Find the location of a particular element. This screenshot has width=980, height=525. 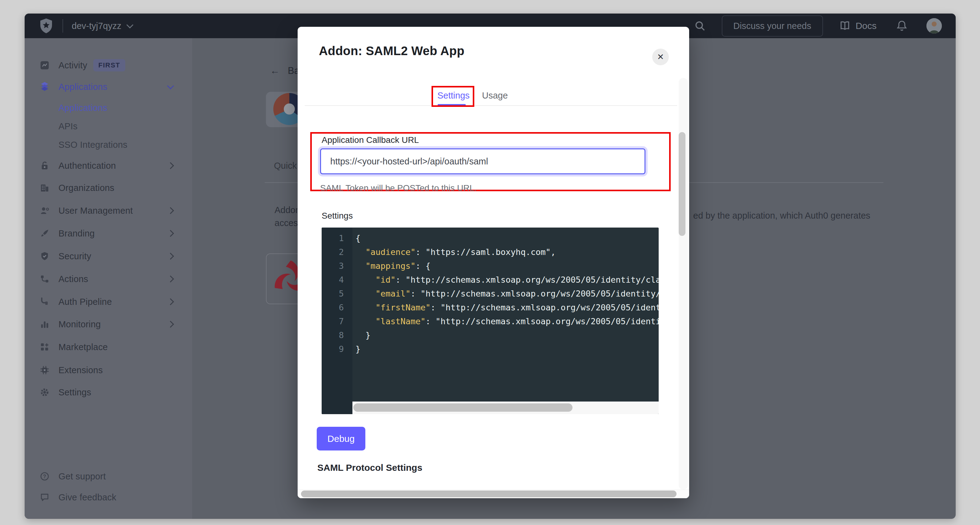

code-line: { is located at coordinates (358, 238).